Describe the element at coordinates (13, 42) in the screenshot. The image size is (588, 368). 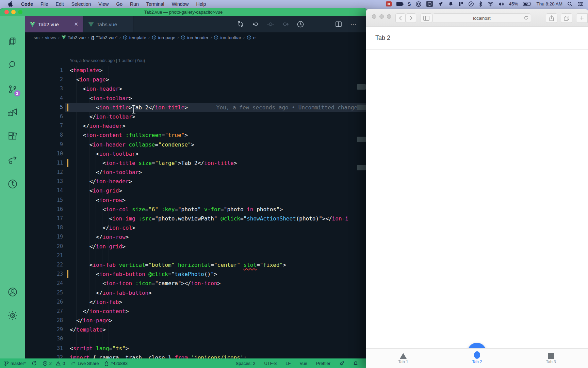
I see `explorer-icon` at that location.